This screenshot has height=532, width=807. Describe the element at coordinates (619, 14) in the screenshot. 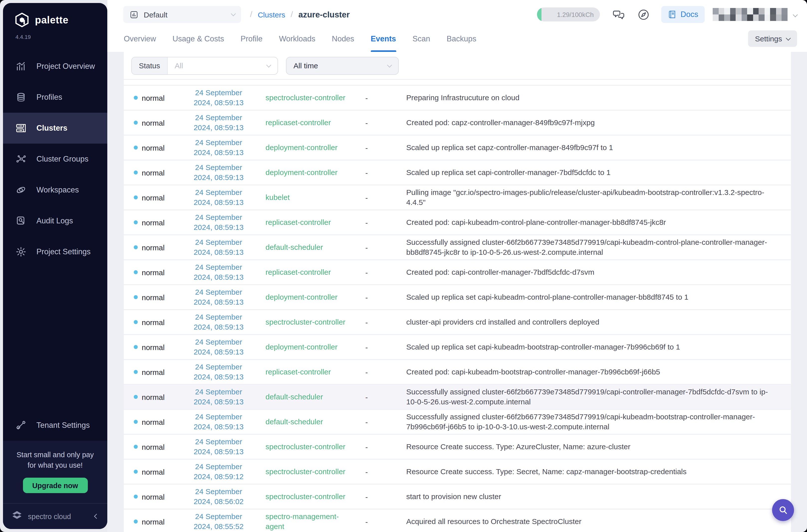

I see `chat-icon` at that location.